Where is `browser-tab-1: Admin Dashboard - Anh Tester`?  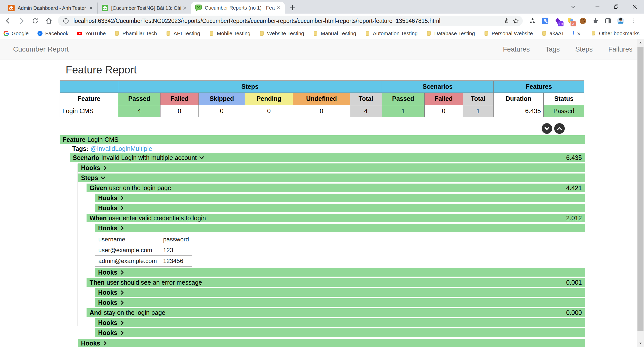
browser-tab-1: Admin Dashboard - Anh Tester is located at coordinates (51, 8).